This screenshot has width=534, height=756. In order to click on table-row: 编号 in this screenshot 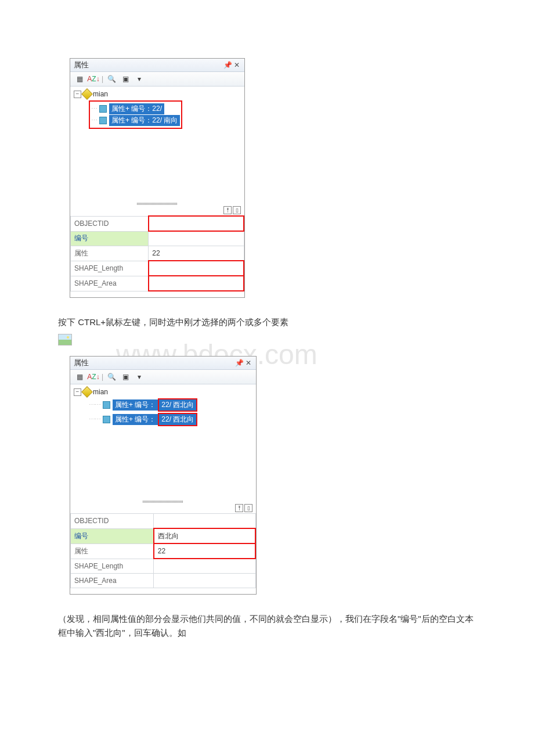, I will do `click(158, 239)`.